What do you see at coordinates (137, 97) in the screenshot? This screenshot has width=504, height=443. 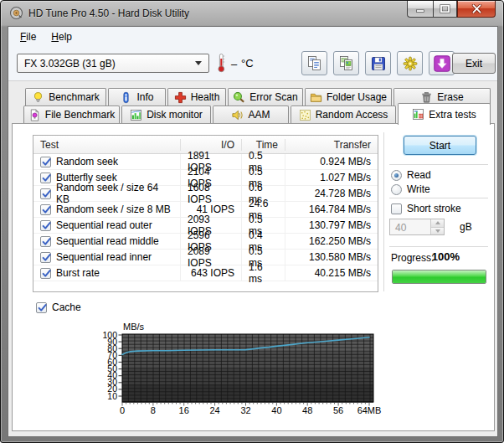 I see `tab-info: Info` at bounding box center [137, 97].